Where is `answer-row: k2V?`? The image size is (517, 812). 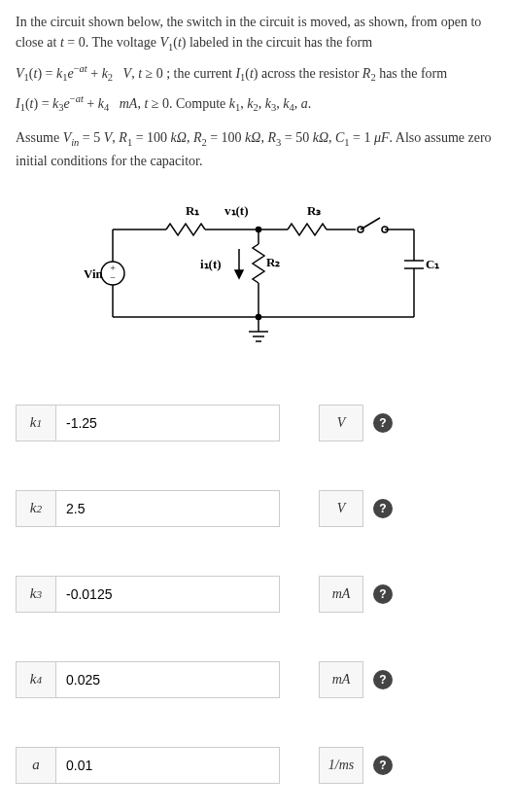
answer-row: k2V? is located at coordinates (258, 509).